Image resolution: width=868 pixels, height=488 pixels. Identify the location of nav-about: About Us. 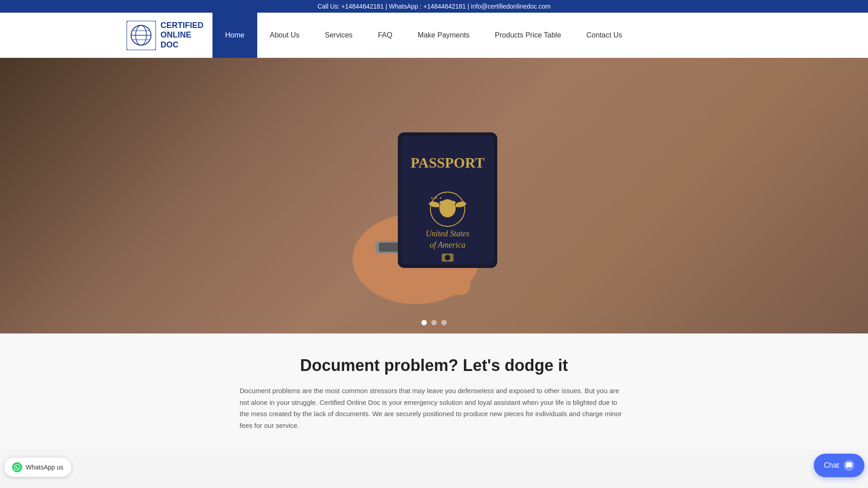
(285, 35).